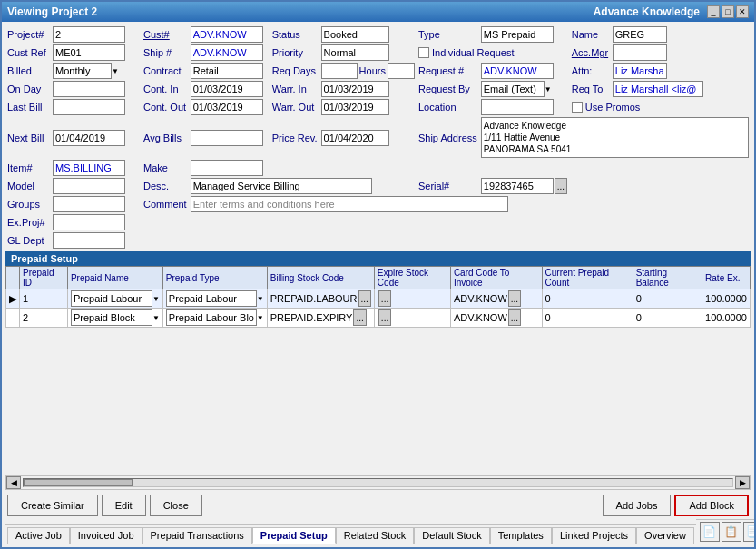  I want to click on tab-related-stock: Related Stock, so click(375, 535).